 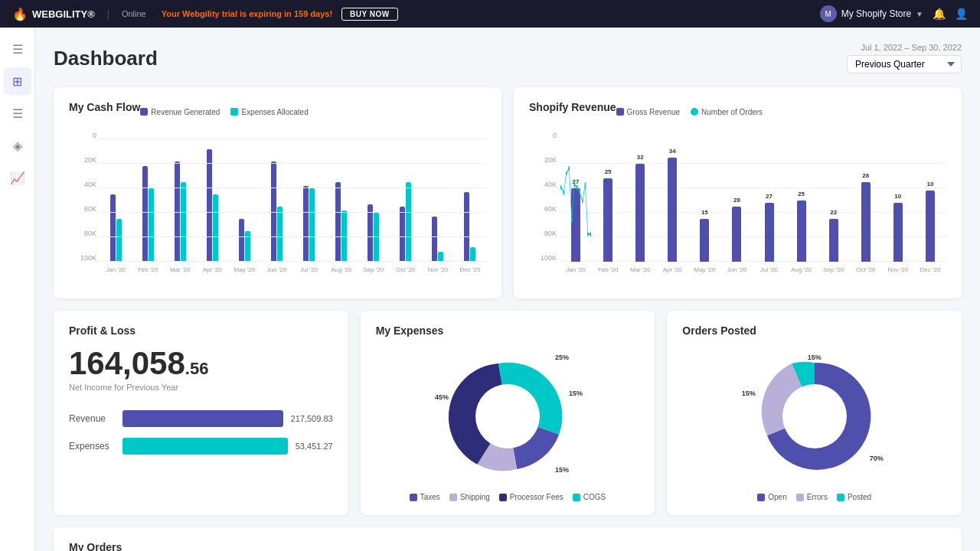 I want to click on cashflow-x-label: Dec '20, so click(x=470, y=274).